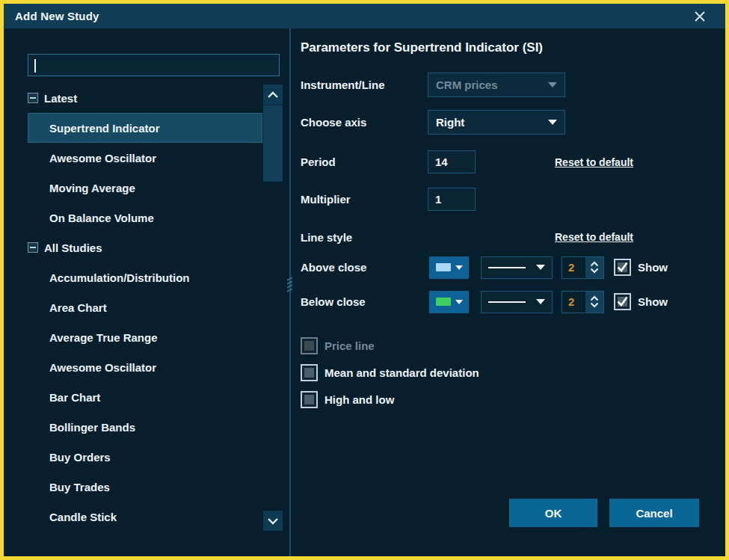  Describe the element at coordinates (364, 161) in the screenshot. I see `period-label: Period` at that location.